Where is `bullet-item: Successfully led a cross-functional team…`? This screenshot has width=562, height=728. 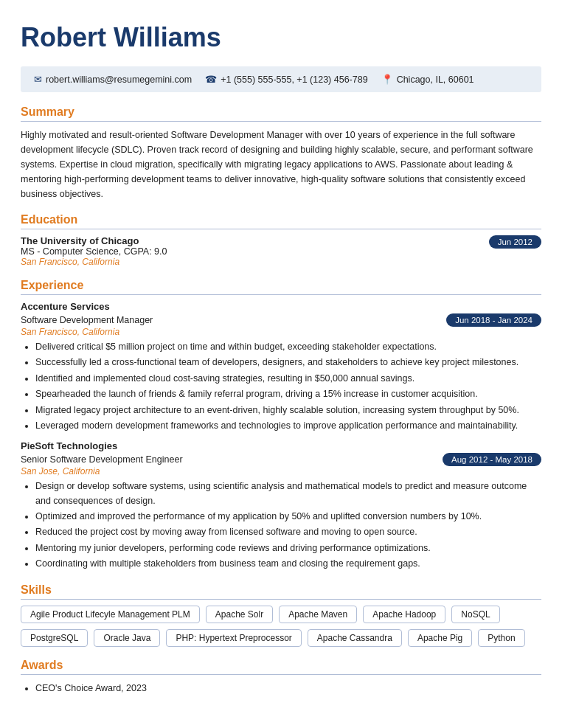
bullet-item: Successfully led a cross-functional team… is located at coordinates (288, 363).